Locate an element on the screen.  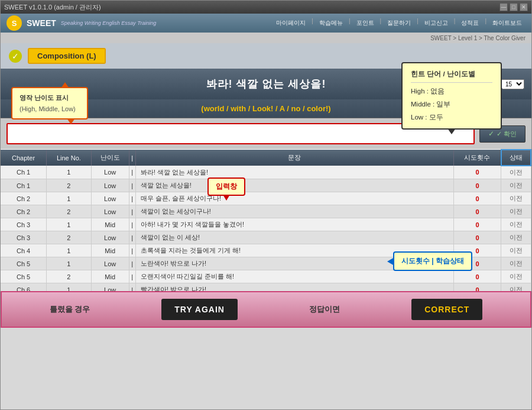
table-row: Ch 5 1 Low | 노란색아! 밖으로 나가! 0 이전 is located at coordinates (266, 264).